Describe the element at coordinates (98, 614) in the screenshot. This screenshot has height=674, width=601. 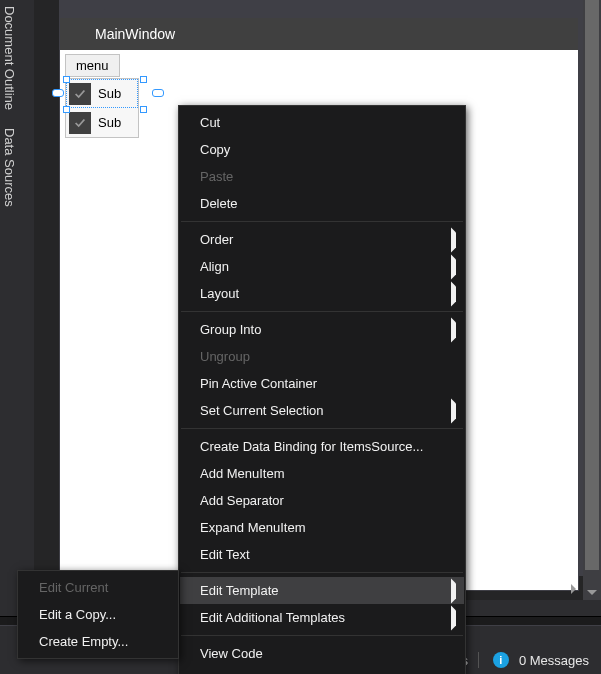
I see `context-menu-item: Edit a Copy...` at that location.